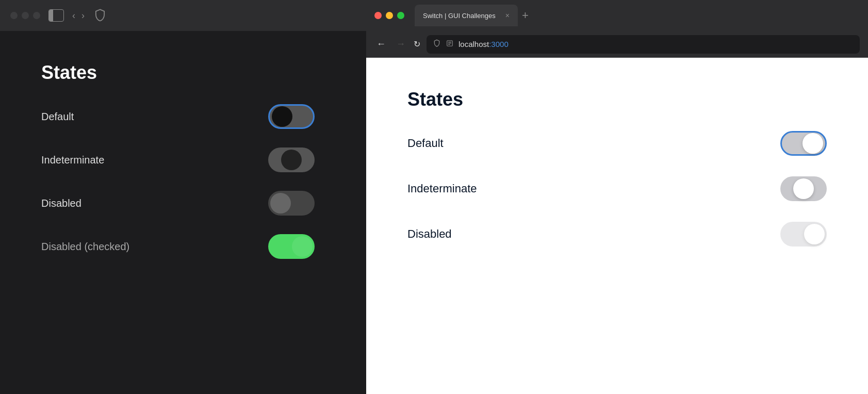 This screenshot has width=868, height=394. What do you see at coordinates (804, 143) in the screenshot?
I see `right-default-switch` at bounding box center [804, 143].